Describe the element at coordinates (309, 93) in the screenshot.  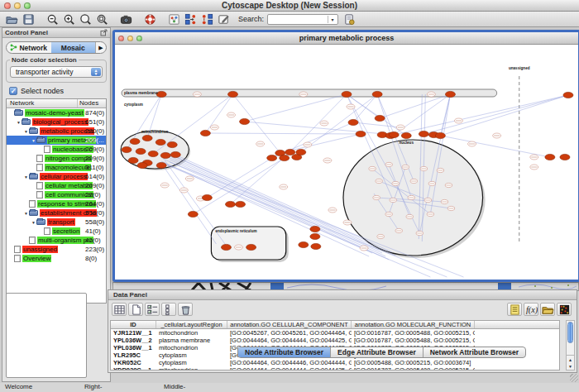
I see `plasma-membrane-region` at that location.